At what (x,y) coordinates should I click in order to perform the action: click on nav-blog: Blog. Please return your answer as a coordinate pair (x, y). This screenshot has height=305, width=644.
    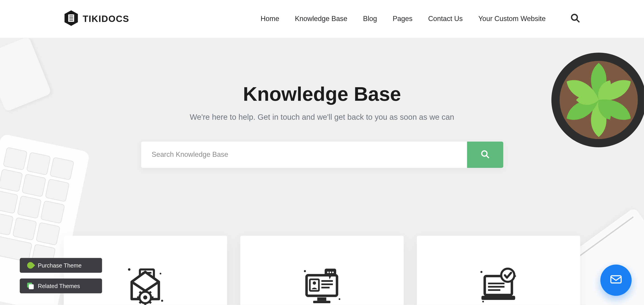
    Looking at the image, I should click on (370, 19).